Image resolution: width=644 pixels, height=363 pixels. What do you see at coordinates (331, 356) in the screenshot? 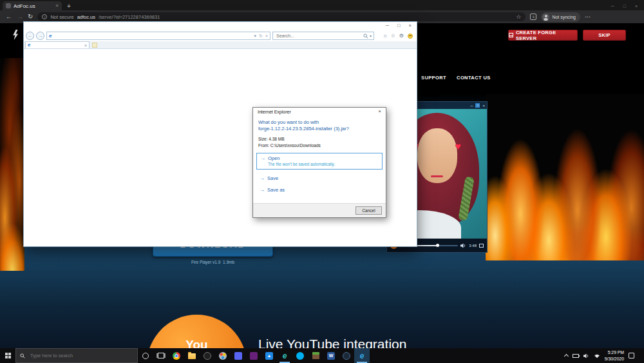
I see `taskbar-app-word: W` at bounding box center [331, 356].